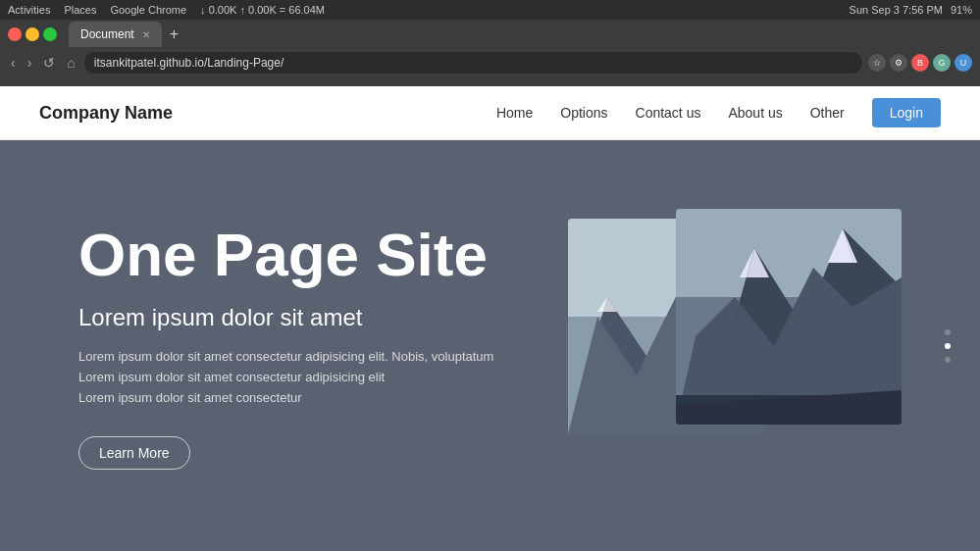  I want to click on extension-icon-3: B, so click(920, 63).